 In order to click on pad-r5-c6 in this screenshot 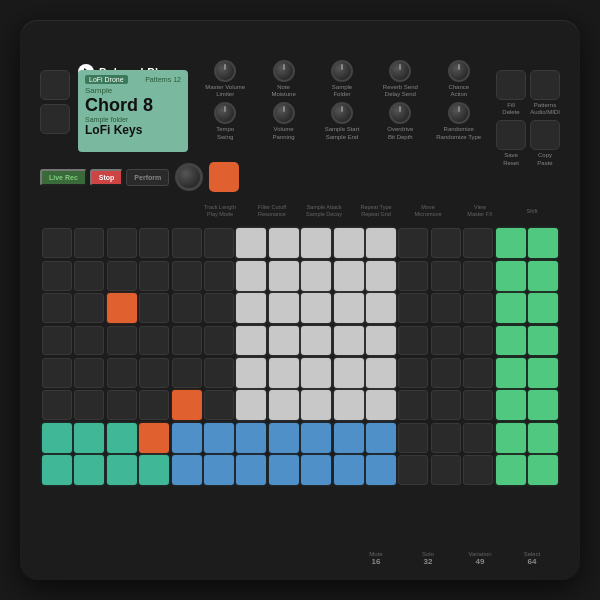, I will do `click(251, 405)`.